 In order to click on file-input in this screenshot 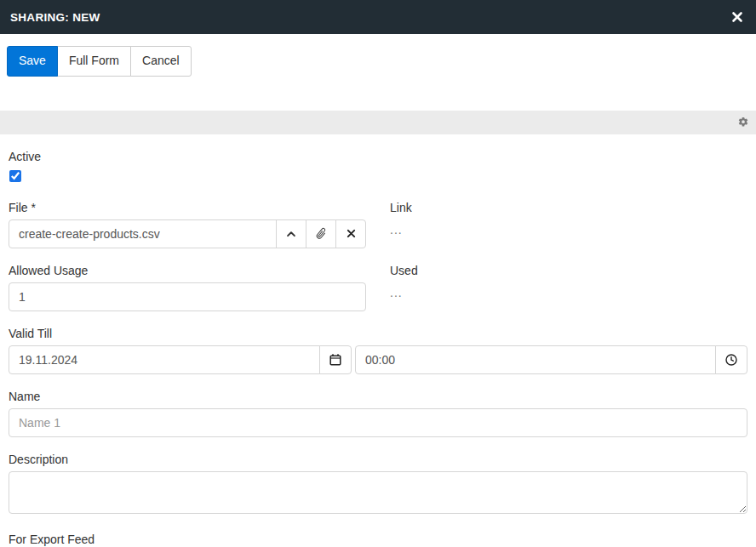, I will do `click(143, 234)`.